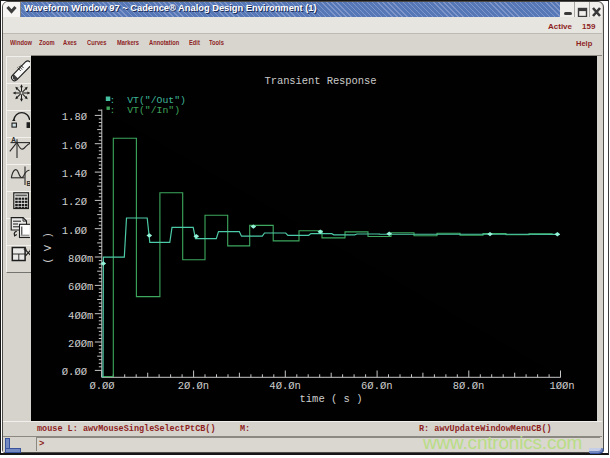 This screenshot has width=610, height=458. I want to click on svg-text: A, so click(14, 140).